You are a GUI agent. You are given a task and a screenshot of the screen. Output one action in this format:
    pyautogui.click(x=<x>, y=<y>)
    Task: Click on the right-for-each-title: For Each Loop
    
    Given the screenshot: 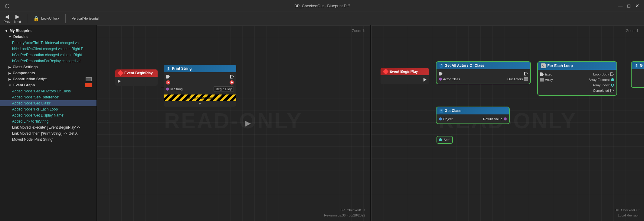 What is the action you would take?
    pyautogui.click(x=560, y=66)
    